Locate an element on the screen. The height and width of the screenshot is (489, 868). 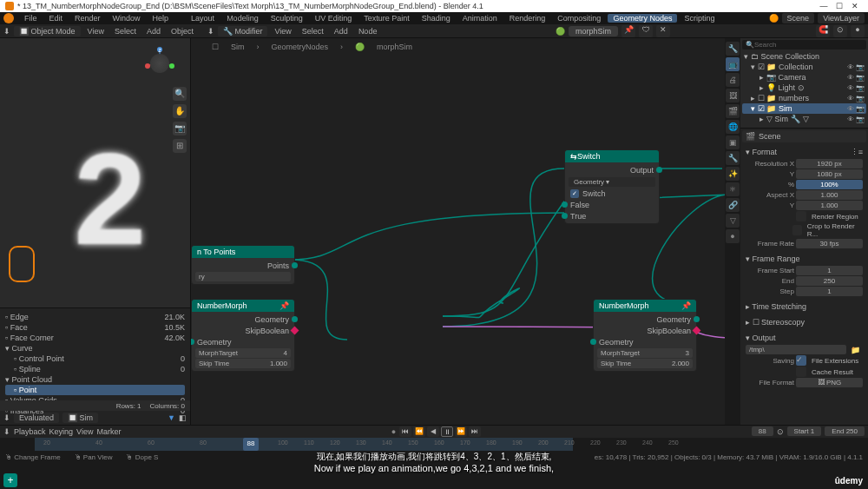
workspace-uvediting: UV Editing is located at coordinates (333, 18).